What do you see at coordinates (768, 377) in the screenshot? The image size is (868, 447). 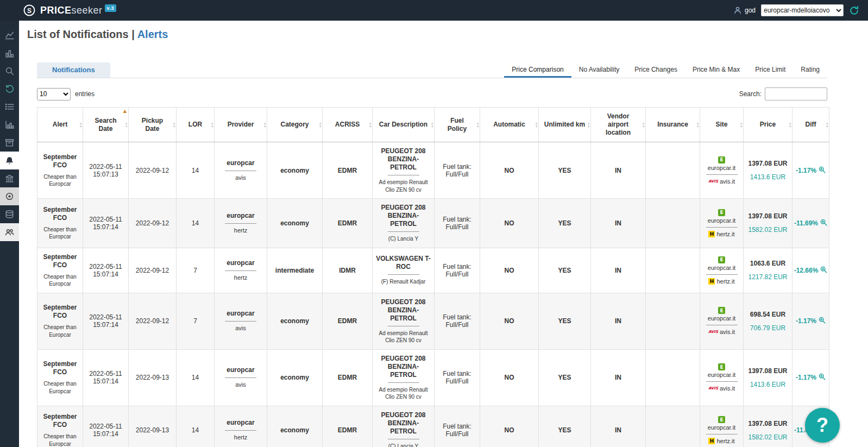 I see `cell-price: 1397.08 EUR 1413.6 EUR` at bounding box center [768, 377].